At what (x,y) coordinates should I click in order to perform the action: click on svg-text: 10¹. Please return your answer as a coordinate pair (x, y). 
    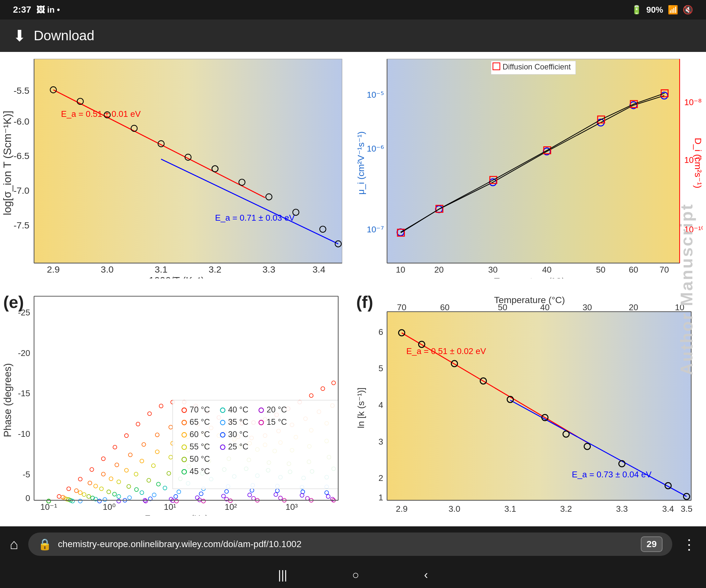
    Looking at the image, I should click on (170, 507).